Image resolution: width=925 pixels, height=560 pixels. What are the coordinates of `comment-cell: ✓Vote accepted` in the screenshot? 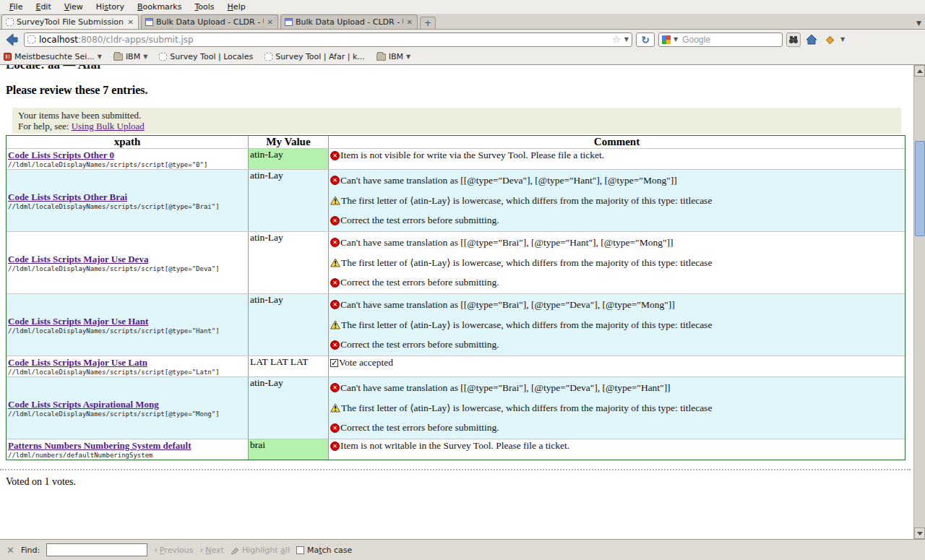 It's located at (617, 366).